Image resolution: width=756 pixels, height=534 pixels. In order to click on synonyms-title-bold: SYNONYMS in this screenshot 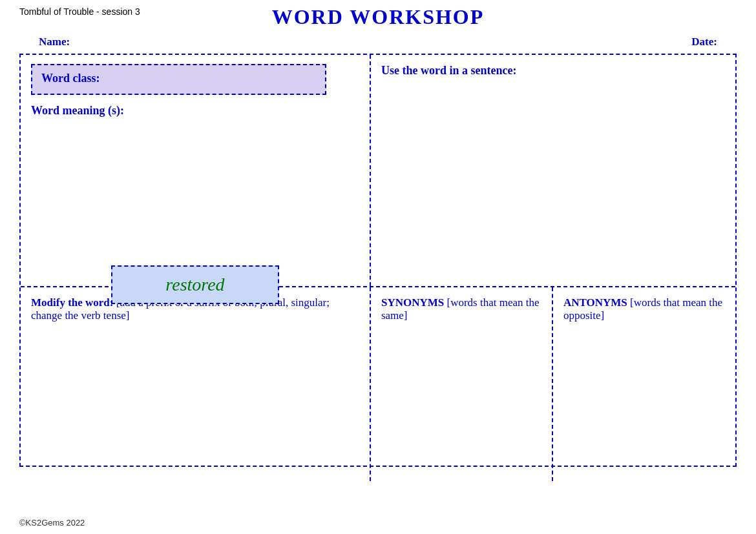, I will do `click(412, 302)`.